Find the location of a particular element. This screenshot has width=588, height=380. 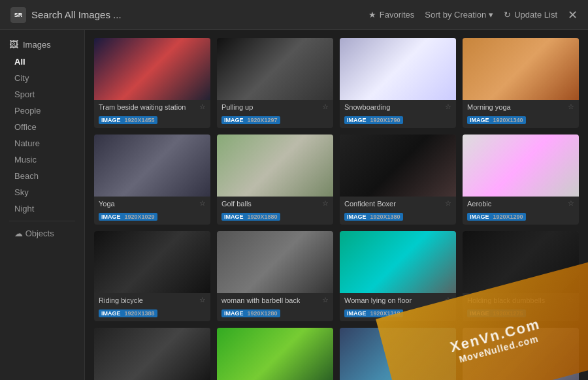

sidebar-item-all: All is located at coordinates (42, 61).